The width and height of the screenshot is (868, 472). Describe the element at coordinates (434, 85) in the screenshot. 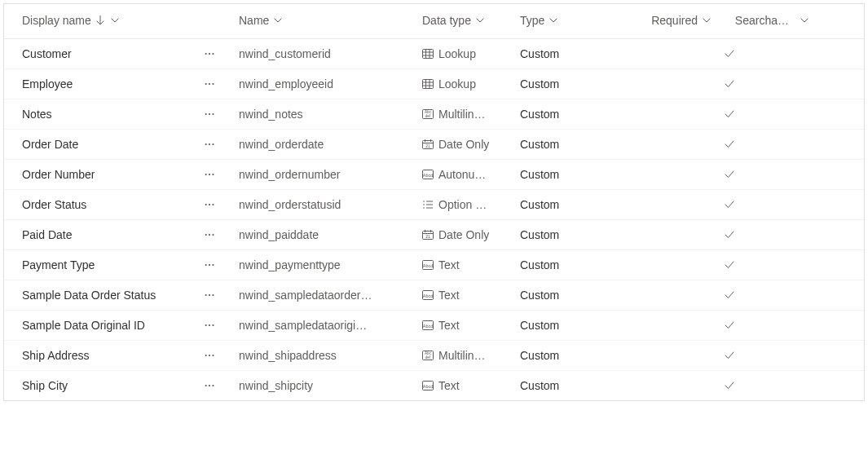

I see `table-row: Employee···nwind_employeeidLookupCustom` at that location.